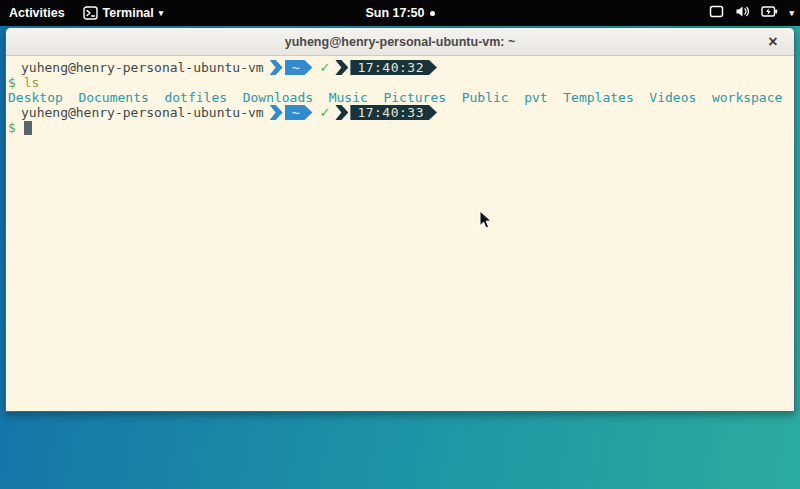 The height and width of the screenshot is (489, 800). Describe the element at coordinates (28, 128) in the screenshot. I see `text-cursor-block` at that location.